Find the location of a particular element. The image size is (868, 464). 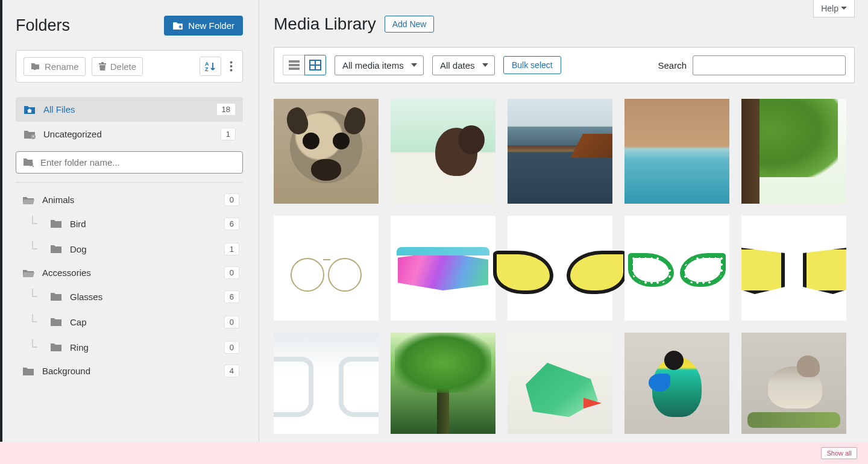

rename-label: Rename is located at coordinates (61, 66).